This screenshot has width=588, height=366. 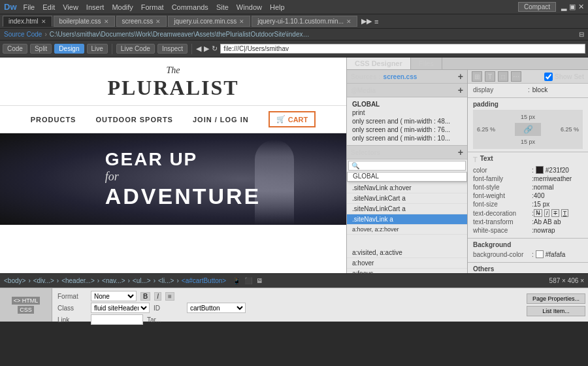 What do you see at coordinates (136, 48) in the screenshot?
I see `live-code-button: Live Code` at bounding box center [136, 48].